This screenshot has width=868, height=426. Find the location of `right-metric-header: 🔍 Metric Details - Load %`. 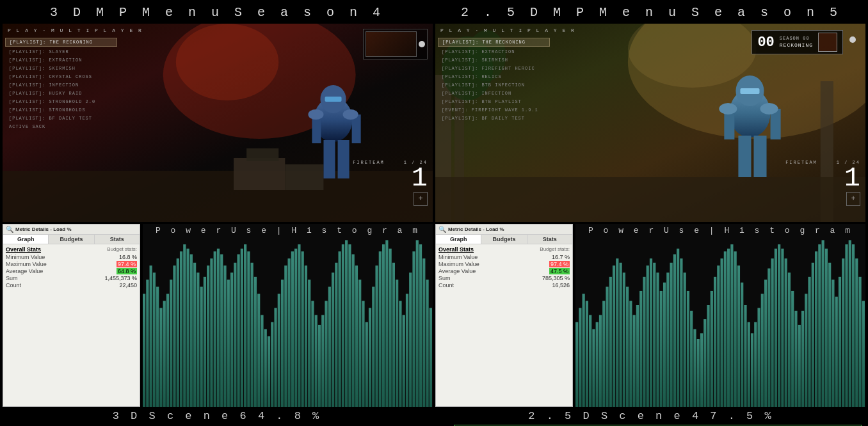

right-metric-header: 🔍 Metric Details - Load % is located at coordinates (504, 230).